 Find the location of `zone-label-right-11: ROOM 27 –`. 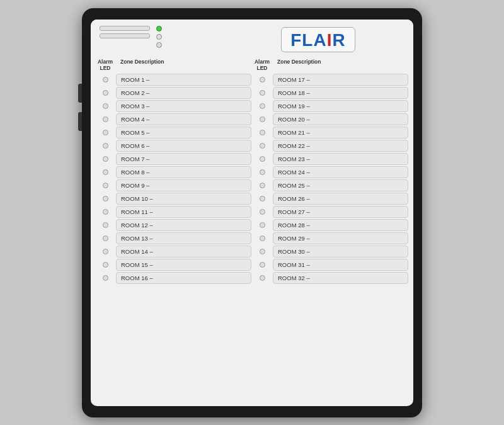

zone-label-right-11: ROOM 27 – is located at coordinates (340, 212).